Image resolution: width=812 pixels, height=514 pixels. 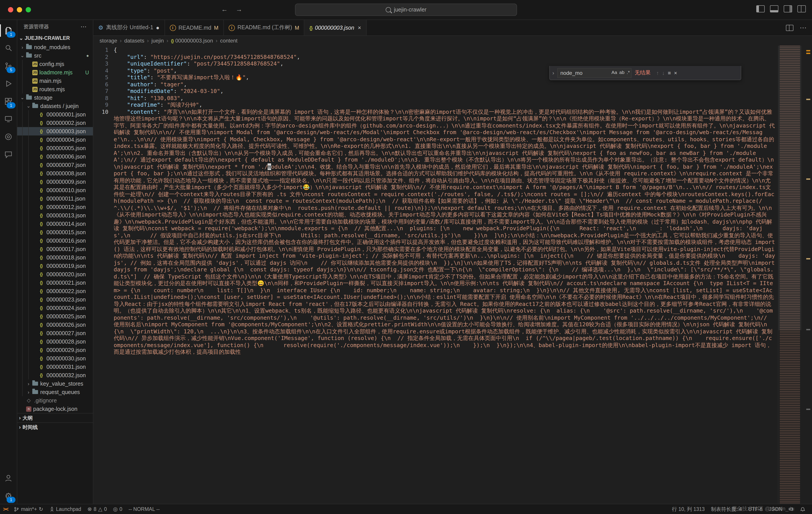 What do you see at coordinates (55, 215) in the screenshot?
I see `tree-item-000000013.json: {}000000013.json` at bounding box center [55, 215].